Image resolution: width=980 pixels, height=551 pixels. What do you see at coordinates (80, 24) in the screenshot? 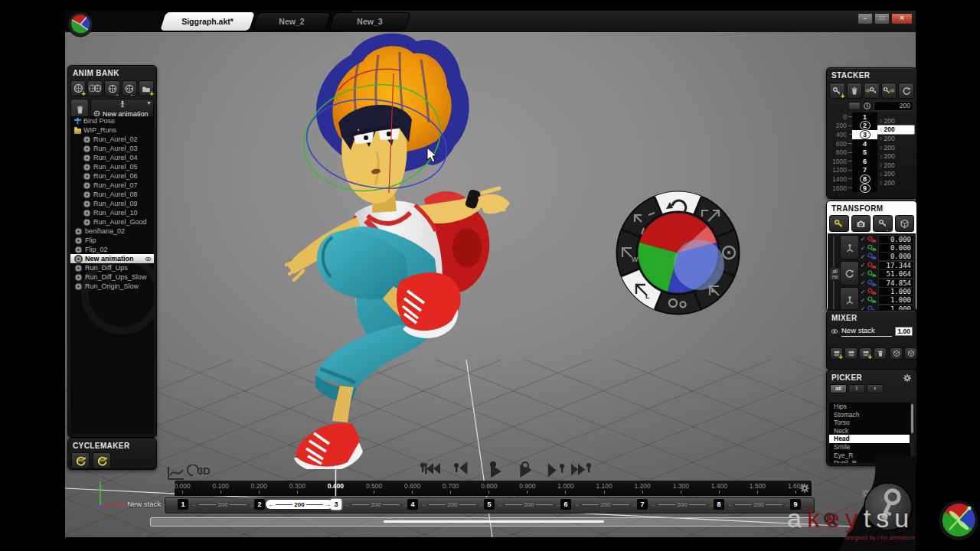
I see `app-logo-icon` at bounding box center [80, 24].